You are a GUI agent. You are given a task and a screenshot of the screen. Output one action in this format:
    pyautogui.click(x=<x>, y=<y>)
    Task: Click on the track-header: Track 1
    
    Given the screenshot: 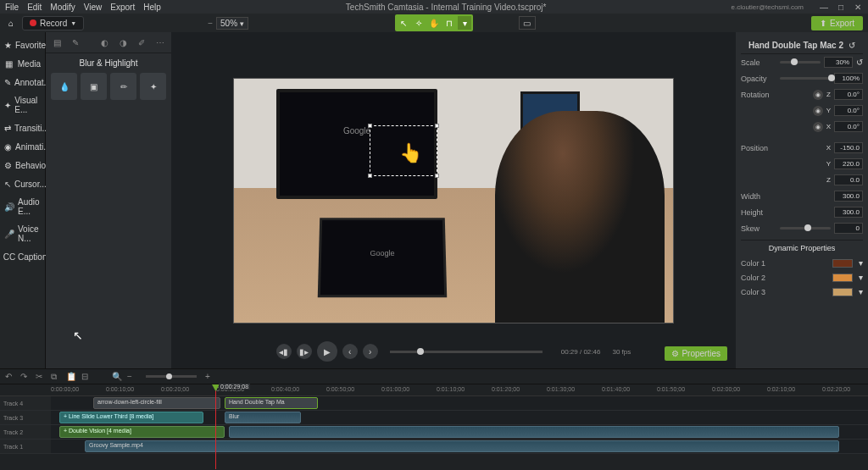 What is the action you would take?
    pyautogui.click(x=25, y=446)
    